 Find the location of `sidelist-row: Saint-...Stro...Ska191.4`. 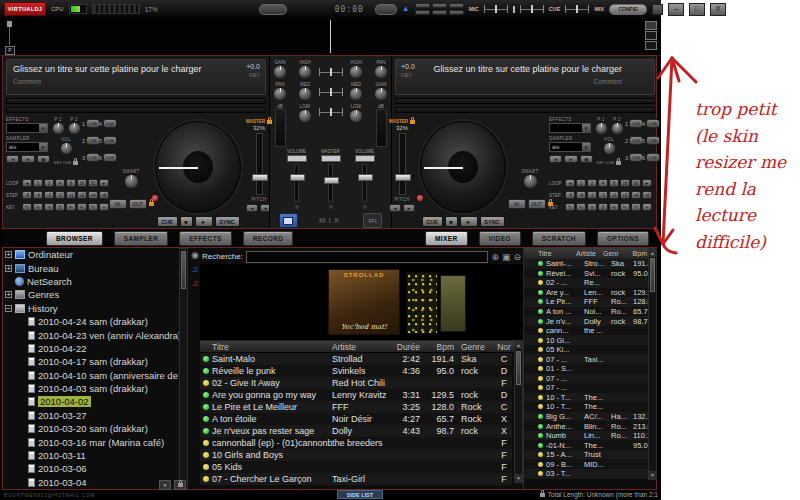

sidelist-row: Saint-...Stro...Ska191.4 is located at coordinates (586, 264).